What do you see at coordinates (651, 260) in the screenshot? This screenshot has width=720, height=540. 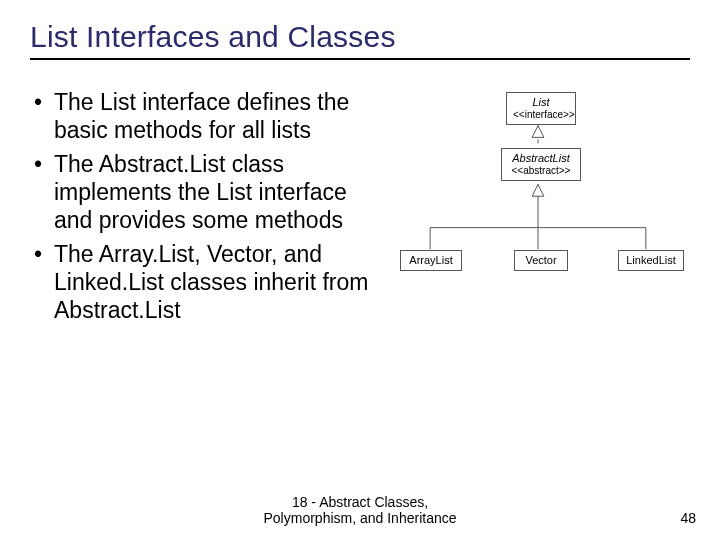 I see `uml-class-name: LinkedList` at bounding box center [651, 260].